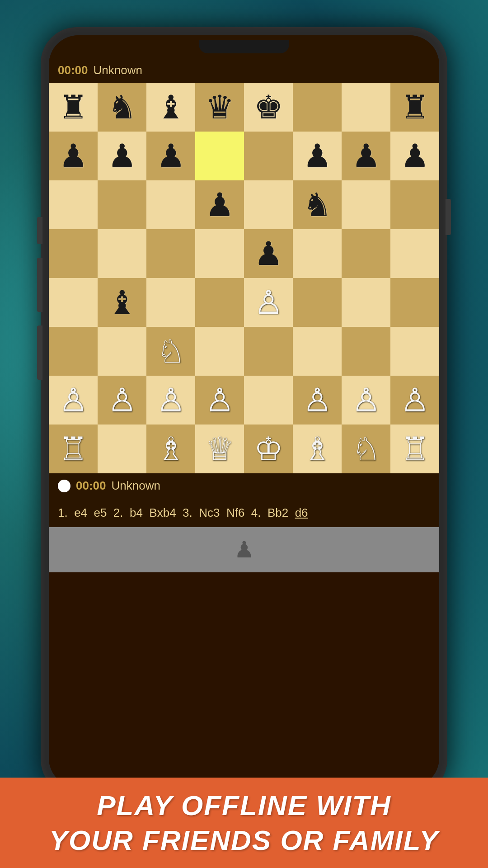 This screenshot has height=868, width=488. Describe the element at coordinates (268, 449) in the screenshot. I see `board-cell: ♔` at that location.